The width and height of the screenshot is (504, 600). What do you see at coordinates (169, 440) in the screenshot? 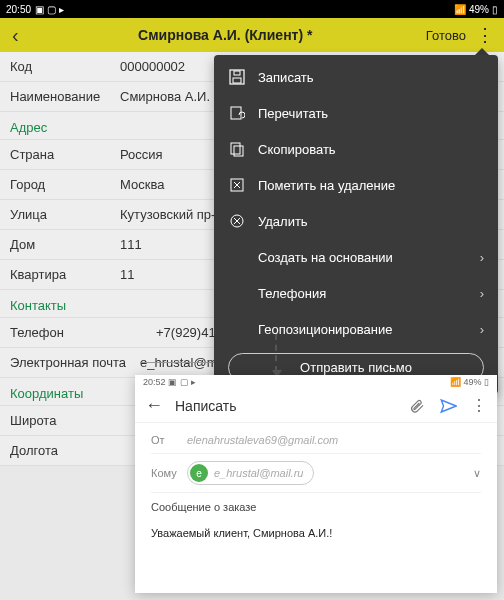
I see `from-label: От` at bounding box center [169, 440].